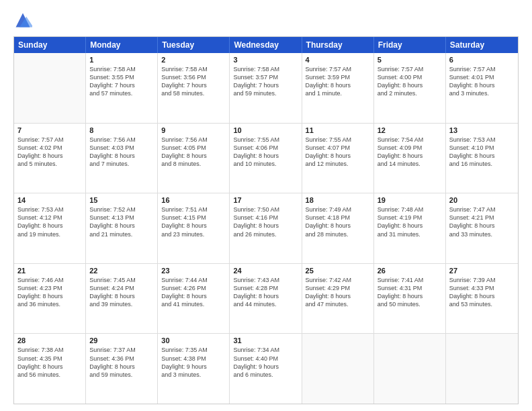 The image size is (532, 411). Describe the element at coordinates (122, 158) in the screenshot. I see `day-cell-8: 8Sunrise: 7:56 AMSunset: 4:03 PMDaylight…` at that location.